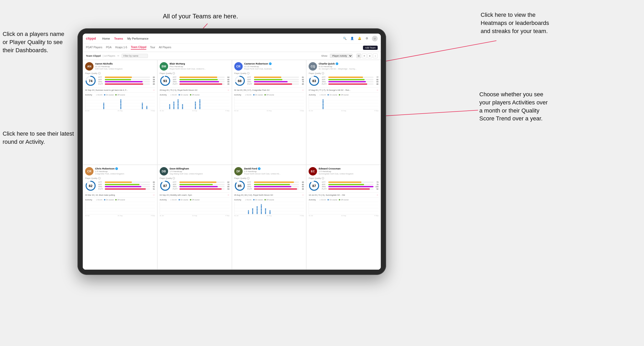 Image resolution: width=644 pixels, height=346 pixels. I want to click on player-card: DF David Ford ✓ 1-5 Handicap Royal North…, so click(269, 217).